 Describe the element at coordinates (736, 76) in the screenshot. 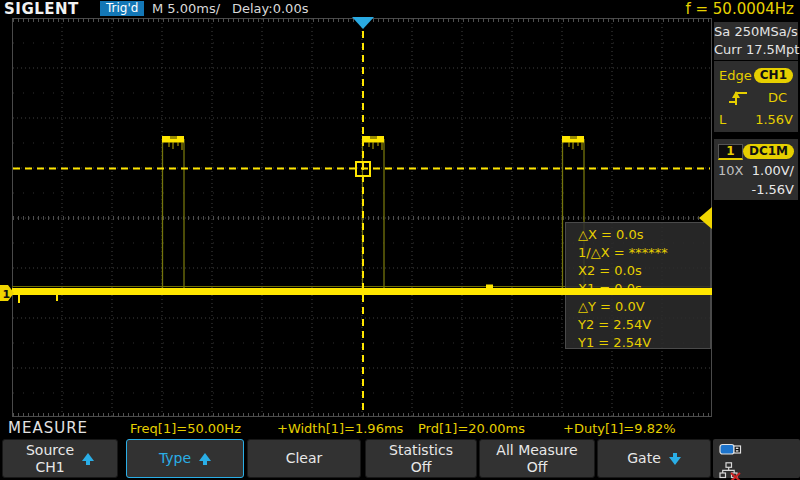

I see `trigger-mode: Edge` at that location.